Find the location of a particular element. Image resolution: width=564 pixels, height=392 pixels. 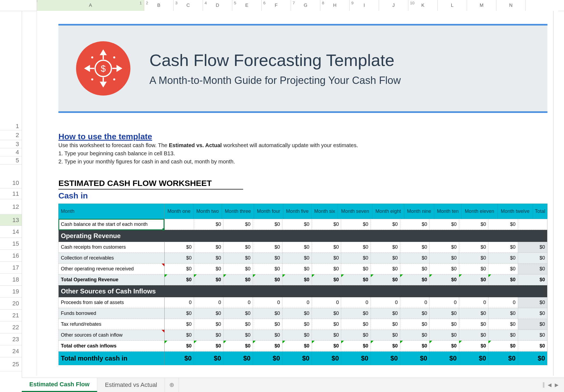

banner-subtitle: A Month-to-Month Guide for Projecting Yo… is located at coordinates (275, 80).